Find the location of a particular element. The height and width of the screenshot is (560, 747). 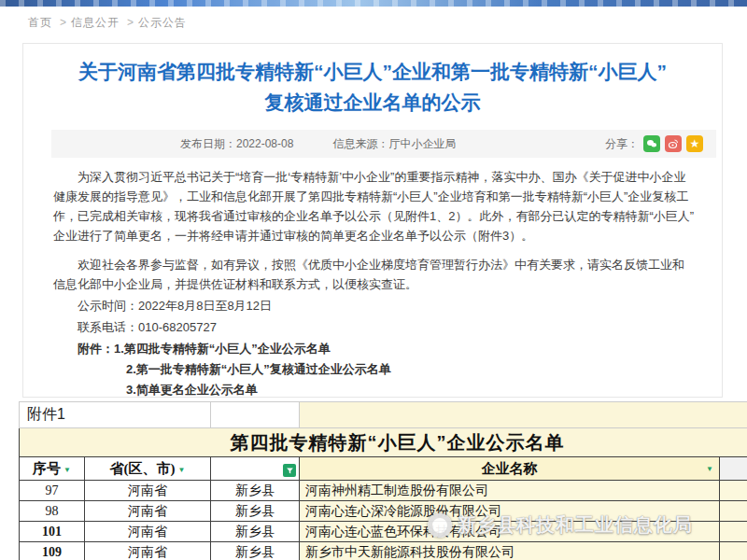

cell-company: 河南心连心蓝色环保科技有限公司 is located at coordinates (510, 532).